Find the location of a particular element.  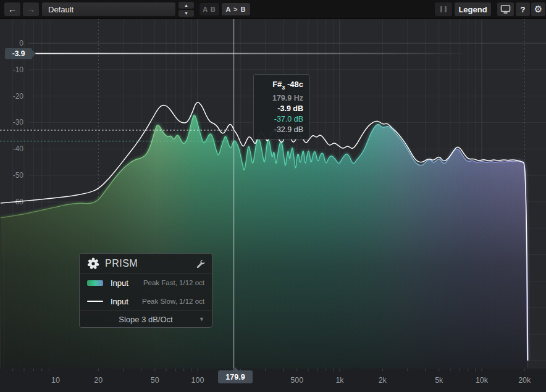

x-tick-label: 10k is located at coordinates (482, 380).